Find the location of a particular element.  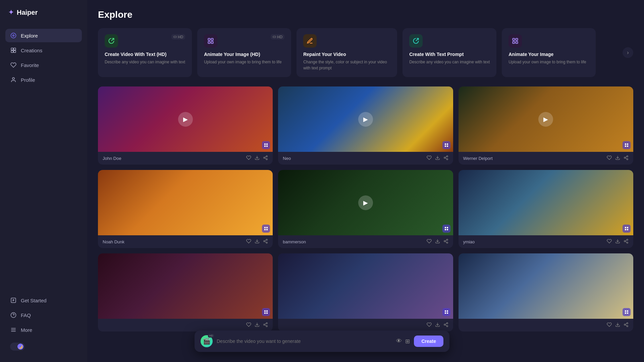

play-button-v2: ▶ is located at coordinates (366, 119).